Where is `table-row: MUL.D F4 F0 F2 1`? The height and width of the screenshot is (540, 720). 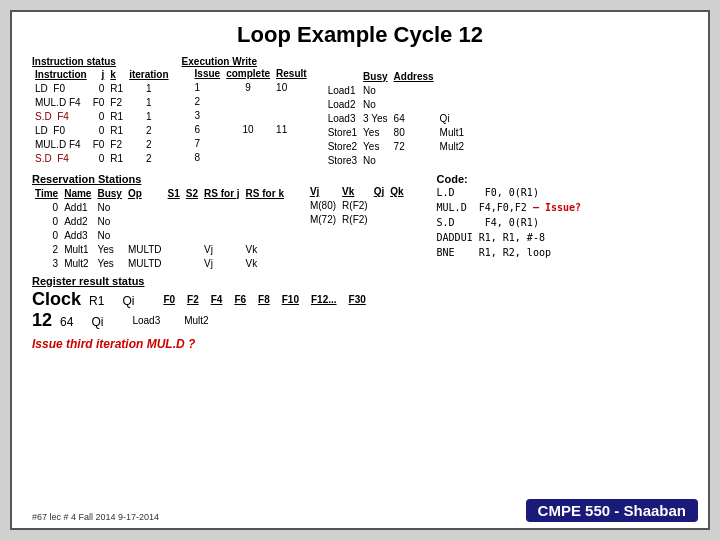 table-row: MUL.D F4 F0 F2 1 is located at coordinates (102, 103).